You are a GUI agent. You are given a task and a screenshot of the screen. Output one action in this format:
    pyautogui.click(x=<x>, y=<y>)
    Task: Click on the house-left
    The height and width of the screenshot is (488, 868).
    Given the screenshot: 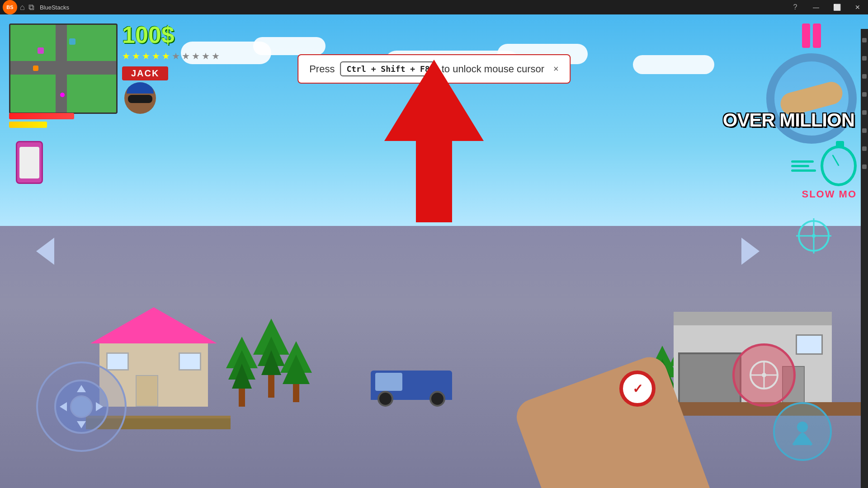 What is the action you would take?
    pyautogui.click(x=154, y=375)
    